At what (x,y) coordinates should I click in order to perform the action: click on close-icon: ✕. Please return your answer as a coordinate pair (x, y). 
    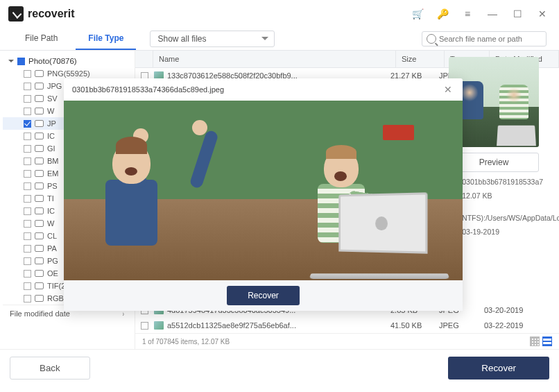
    Looking at the image, I should click on (542, 14).